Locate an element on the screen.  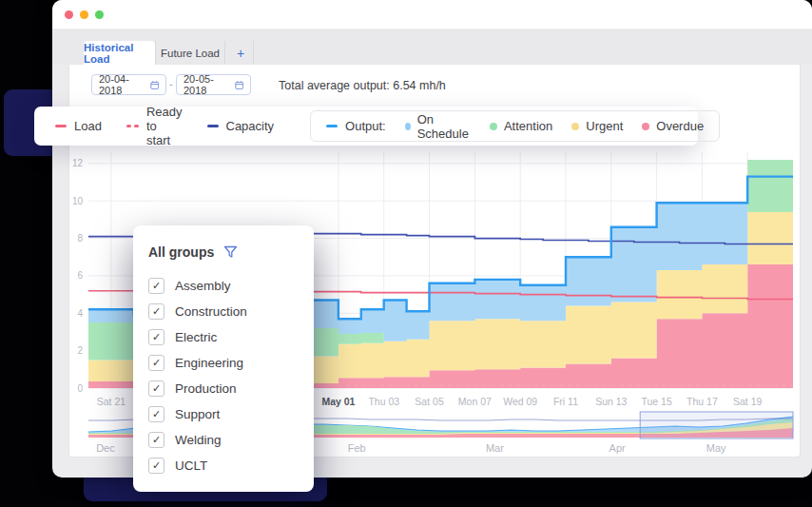
date-from-value: 20-04-2018 is located at coordinates (122, 85).